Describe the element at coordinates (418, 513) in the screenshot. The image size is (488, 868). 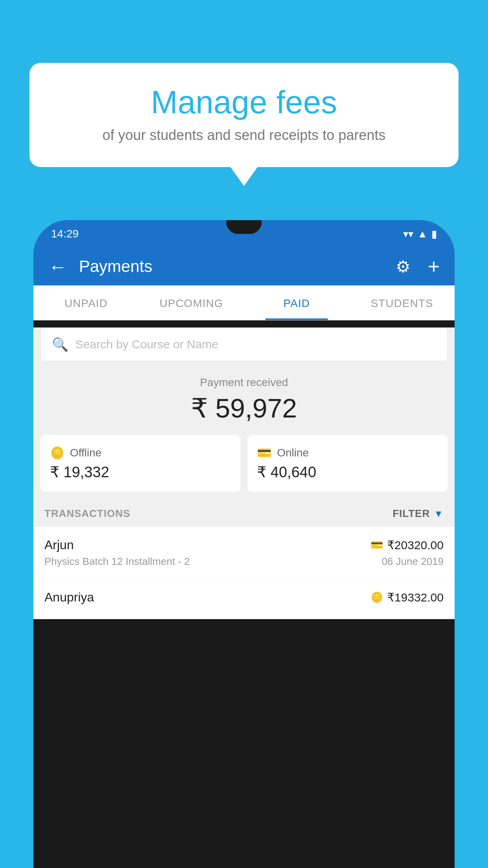
I see `filter-button: FILTER ▼` at that location.